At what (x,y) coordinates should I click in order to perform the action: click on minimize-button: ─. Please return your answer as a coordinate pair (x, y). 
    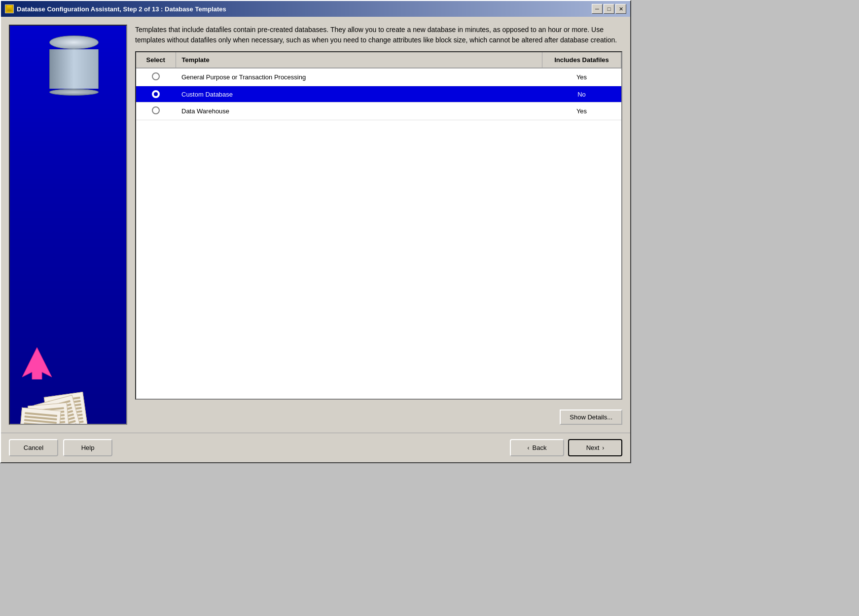
    Looking at the image, I should click on (597, 9).